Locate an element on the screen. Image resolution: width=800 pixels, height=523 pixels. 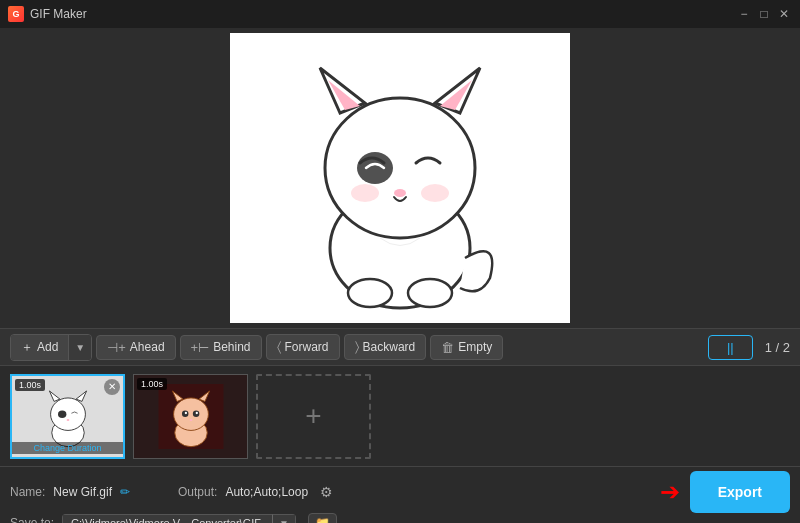
add-label: Add is located at coordinates (48, 347).